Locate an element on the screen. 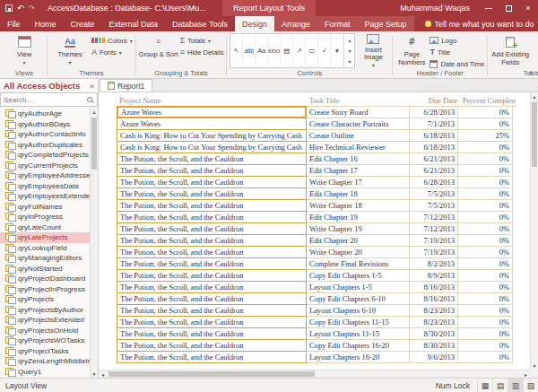  ribbon-tab: Page Setup is located at coordinates (386, 23).